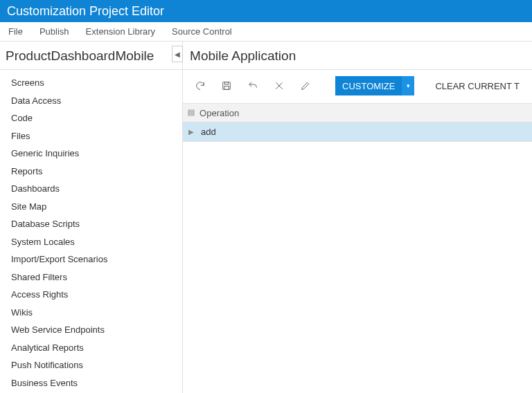 This screenshot has height=393, width=532. What do you see at coordinates (21, 136) in the screenshot?
I see `sidebar-item-label: Files` at bounding box center [21, 136].